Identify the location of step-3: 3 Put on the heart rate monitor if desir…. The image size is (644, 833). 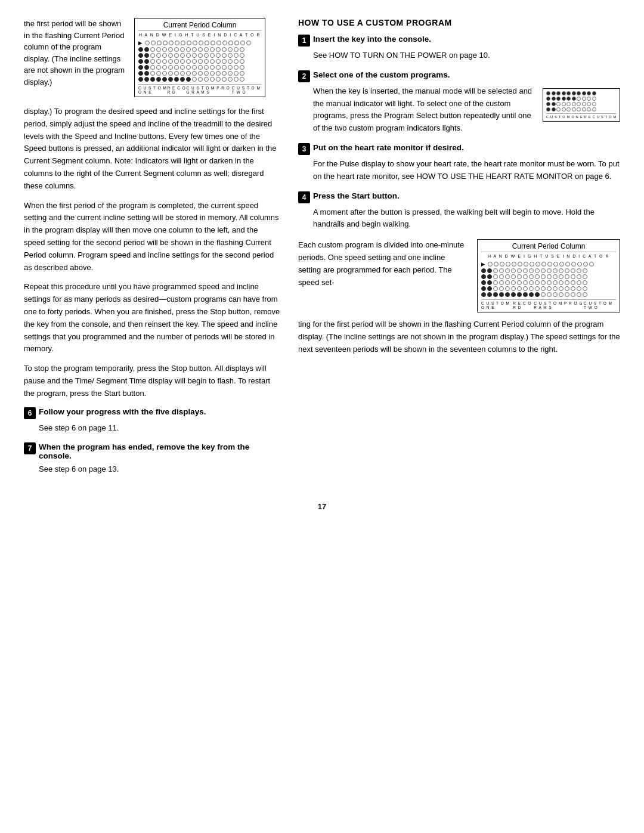
(459, 163).